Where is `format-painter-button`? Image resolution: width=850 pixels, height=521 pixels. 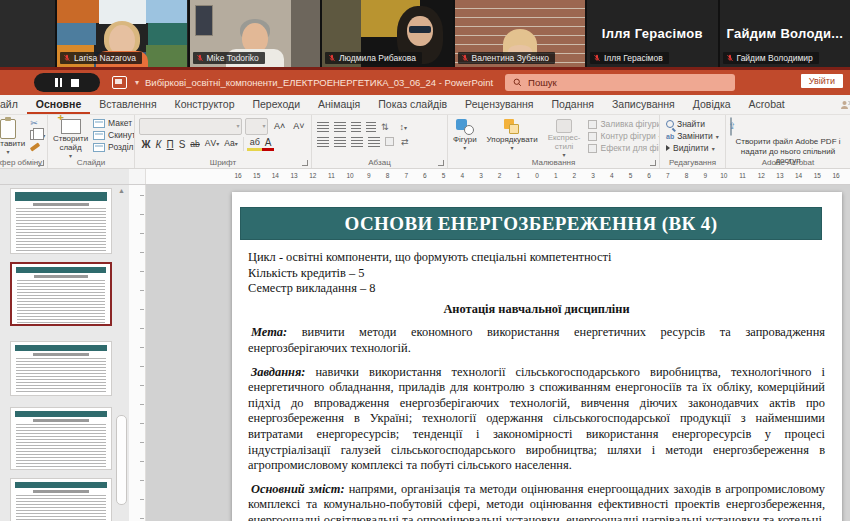 format-painter-button is located at coordinates (38, 146).